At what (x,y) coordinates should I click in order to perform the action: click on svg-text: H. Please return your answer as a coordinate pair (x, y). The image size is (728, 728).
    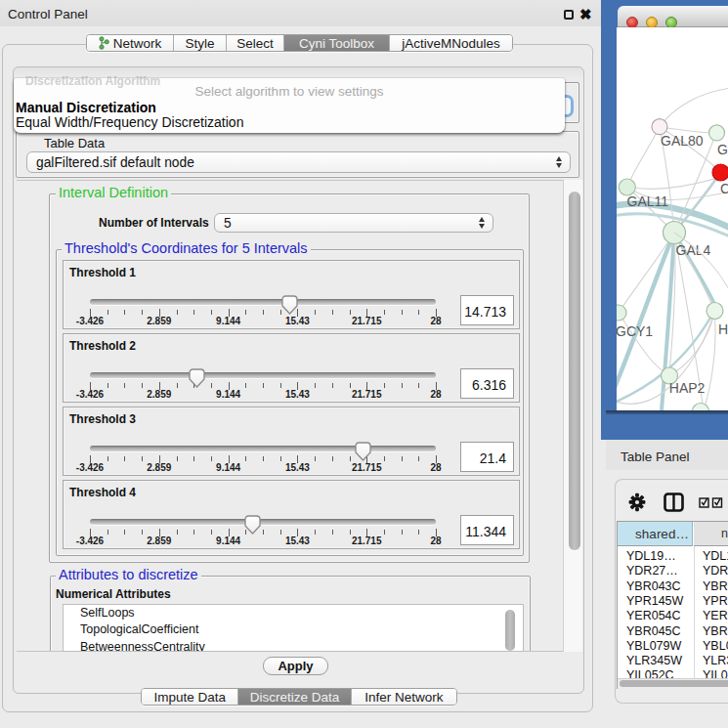
    Looking at the image, I should click on (723, 329).